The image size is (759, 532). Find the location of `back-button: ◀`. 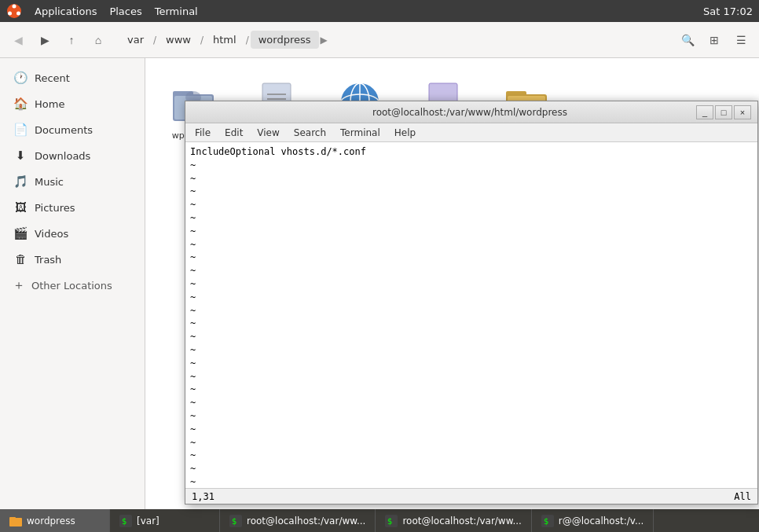

back-button: ◀ is located at coordinates (18, 40).